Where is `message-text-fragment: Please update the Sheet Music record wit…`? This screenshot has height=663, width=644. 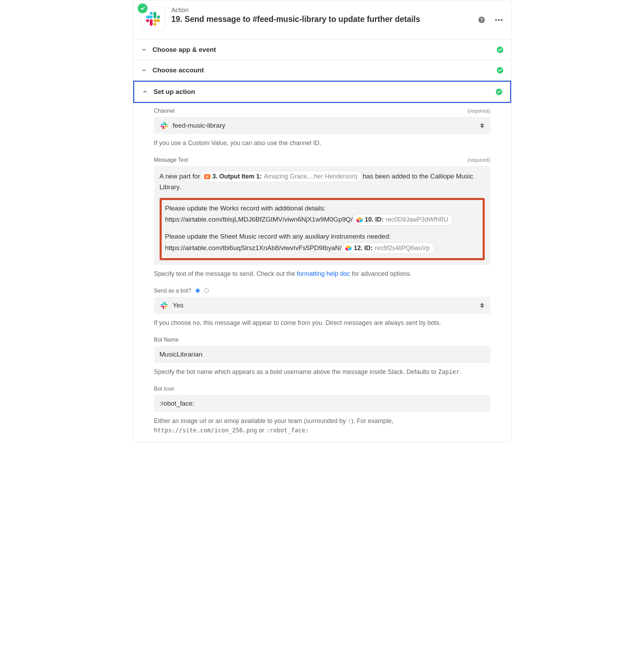
message-text-fragment: Please update the Sheet Music record wit… is located at coordinates (278, 237).